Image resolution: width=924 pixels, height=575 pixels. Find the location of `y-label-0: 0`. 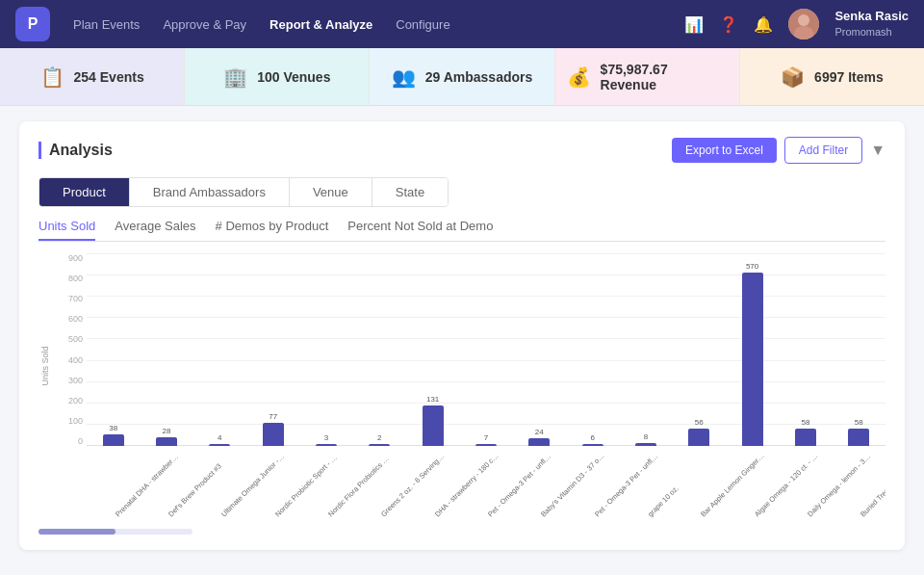

y-label-0: 0 is located at coordinates (61, 441).